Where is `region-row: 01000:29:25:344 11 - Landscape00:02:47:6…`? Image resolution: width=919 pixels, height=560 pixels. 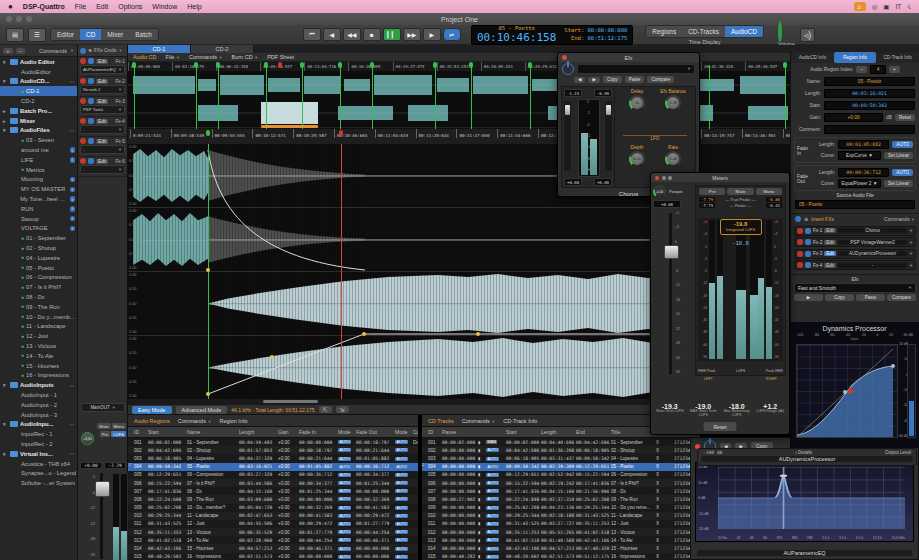
region-row: 01000:29:25:344 11 - Landscape00:02:47:6… is located at coordinates (273, 516).